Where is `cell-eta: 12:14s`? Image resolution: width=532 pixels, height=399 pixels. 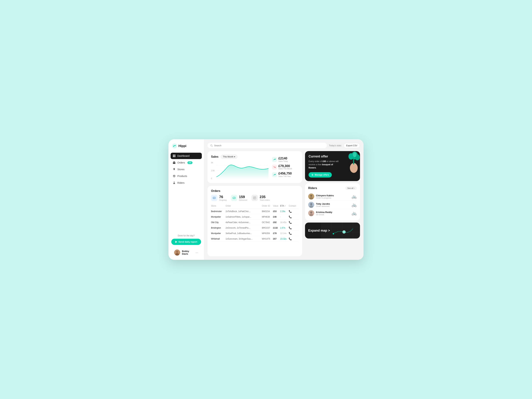
cell-eta: 12:14s is located at coordinates (285, 233).